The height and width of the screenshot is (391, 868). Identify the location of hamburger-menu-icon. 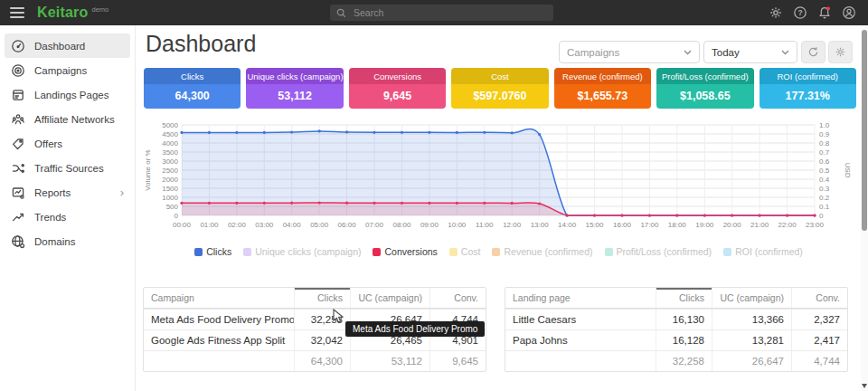
(17, 13).